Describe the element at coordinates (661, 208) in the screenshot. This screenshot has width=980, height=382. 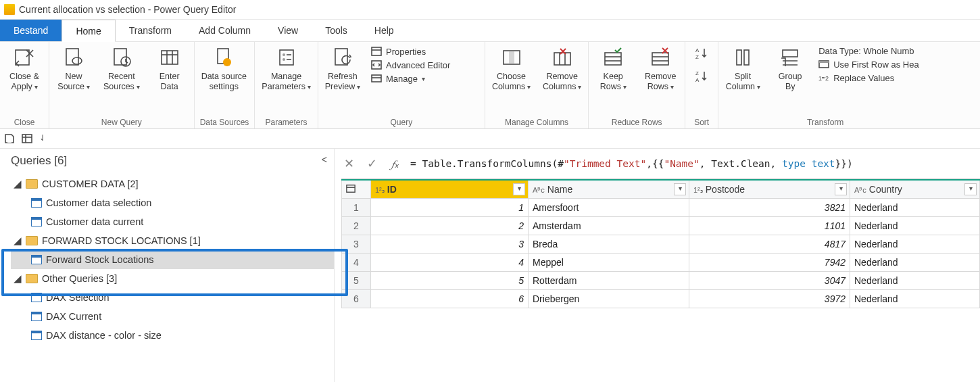
I see `table-row: 11Amersfoort3821Nederland` at that location.